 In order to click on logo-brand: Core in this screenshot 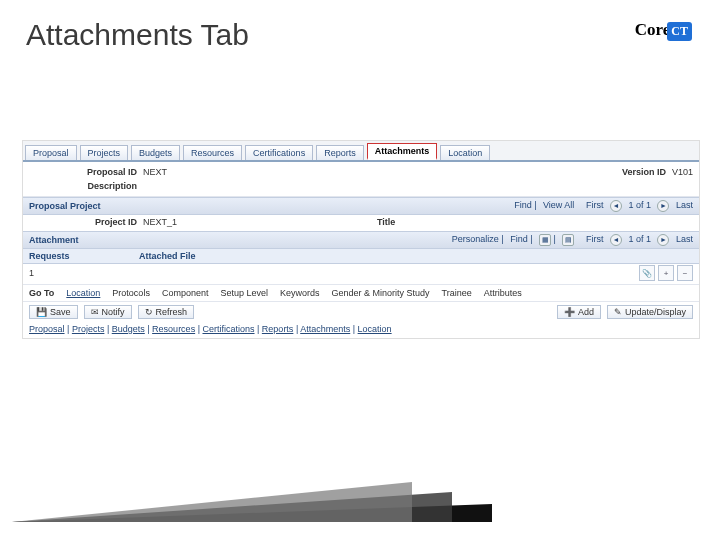, I will do `click(653, 30)`.